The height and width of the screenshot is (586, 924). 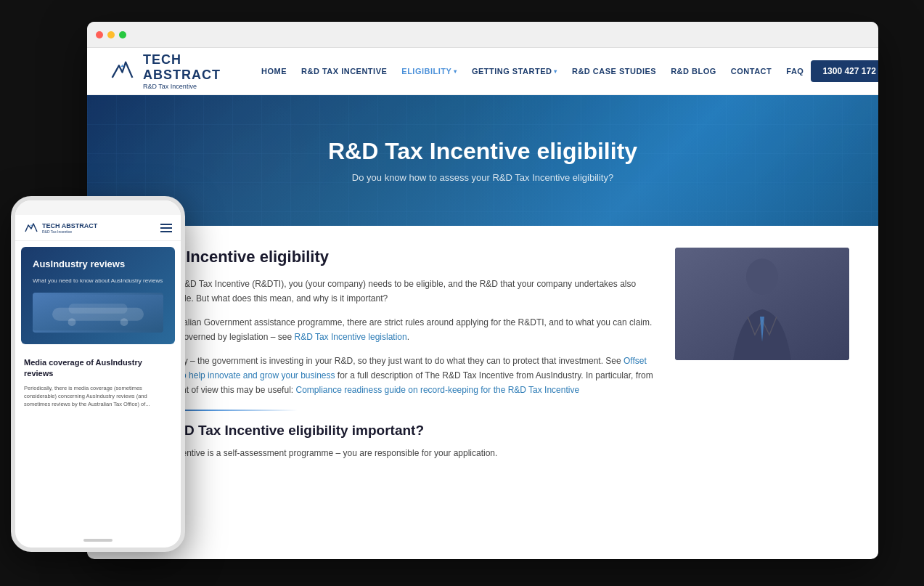 I want to click on nav-tax-incentive: R&D TAX INCENTIVE, so click(x=344, y=71).